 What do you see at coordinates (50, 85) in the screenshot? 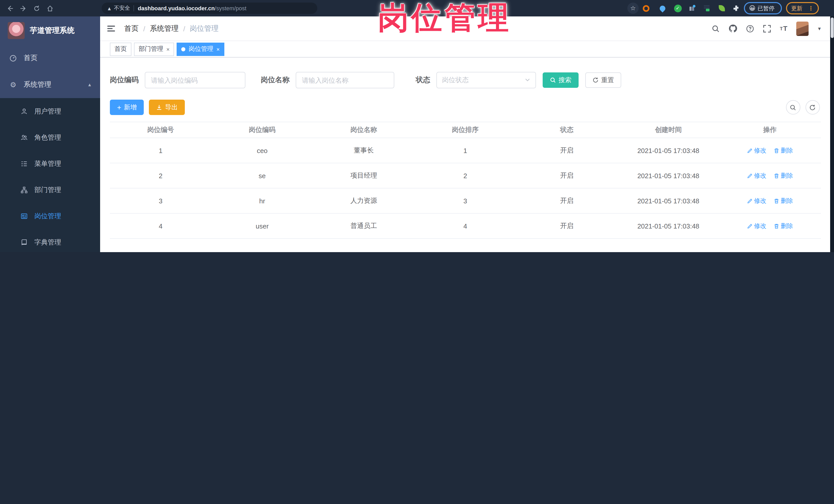
I see `sidebar-item-system: ⚙ 系统管理 ▲` at bounding box center [50, 85].